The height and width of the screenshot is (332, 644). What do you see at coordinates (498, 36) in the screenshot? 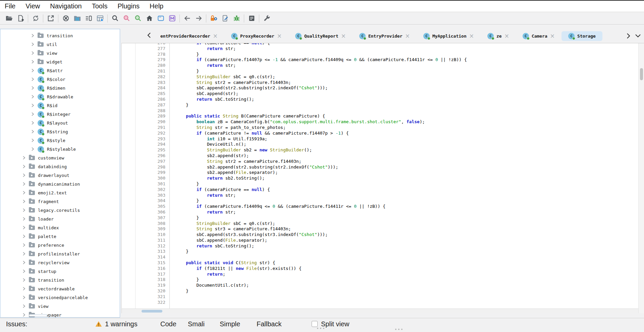
I see `tab-ze: Cze×` at bounding box center [498, 36].